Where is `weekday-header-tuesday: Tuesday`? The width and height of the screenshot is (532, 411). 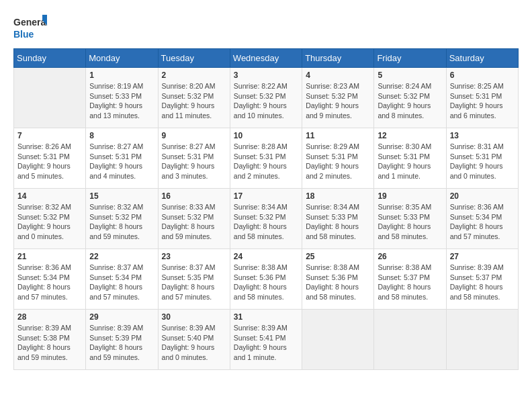
weekday-header-tuesday: Tuesday is located at coordinates (193, 58).